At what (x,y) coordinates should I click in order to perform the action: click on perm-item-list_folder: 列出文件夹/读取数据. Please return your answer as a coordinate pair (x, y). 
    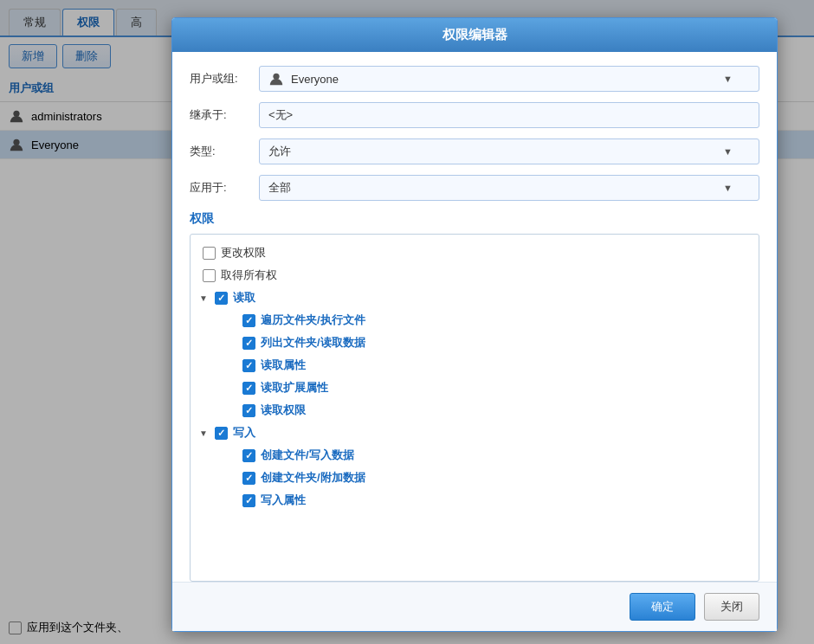
    Looking at the image, I should click on (475, 343).